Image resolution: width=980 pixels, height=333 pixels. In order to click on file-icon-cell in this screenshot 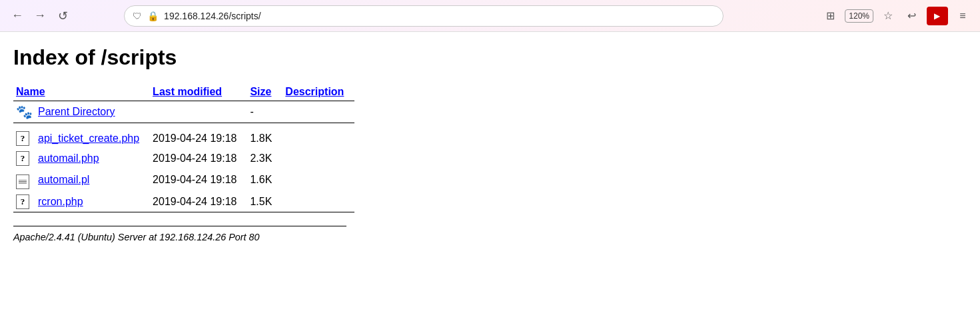, I will do `click(24, 180)`.